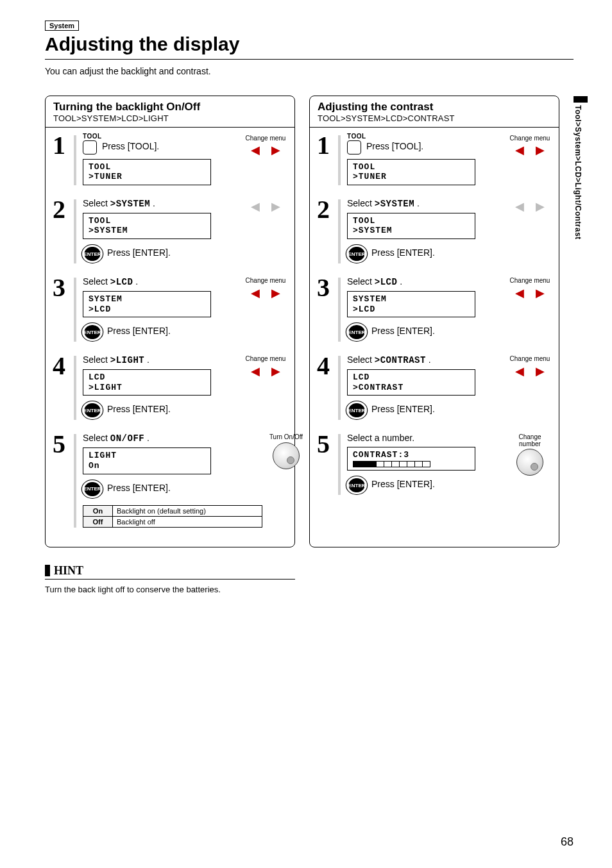  Describe the element at coordinates (162, 360) in the screenshot. I see `step-instruction: Select >LIGHT .` at that location.